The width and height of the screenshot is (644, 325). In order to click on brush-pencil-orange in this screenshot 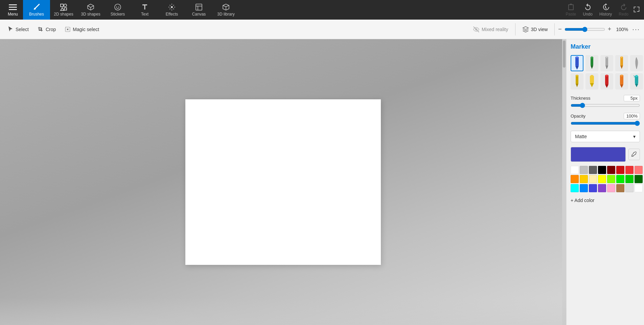, I will do `click(622, 63)`.